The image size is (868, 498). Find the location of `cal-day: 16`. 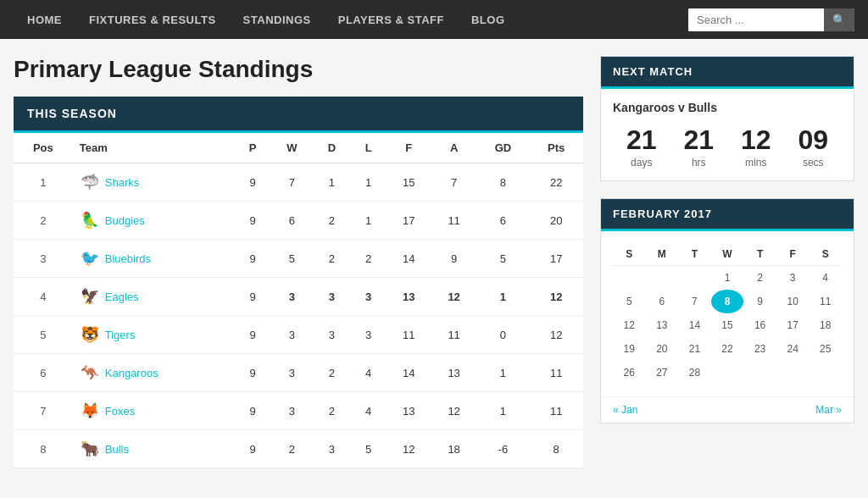

cal-day: 16 is located at coordinates (760, 325).